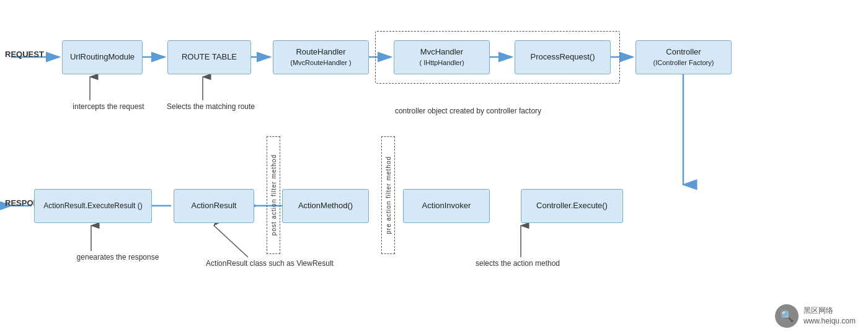 This screenshot has height=334, width=868. Describe the element at coordinates (270, 263) in the screenshot. I see `actionresult-class-label: ActionResult class such as ViewResult` at that location.